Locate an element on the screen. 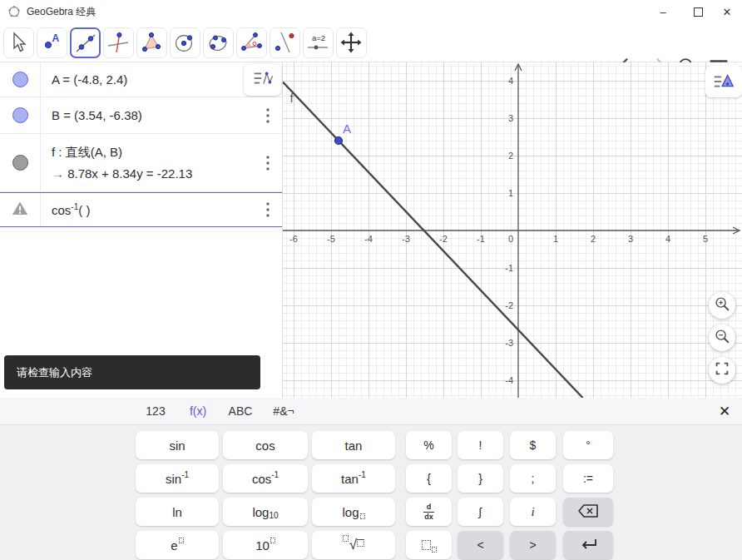  axis-tick-label: 2 is located at coordinates (593, 239).